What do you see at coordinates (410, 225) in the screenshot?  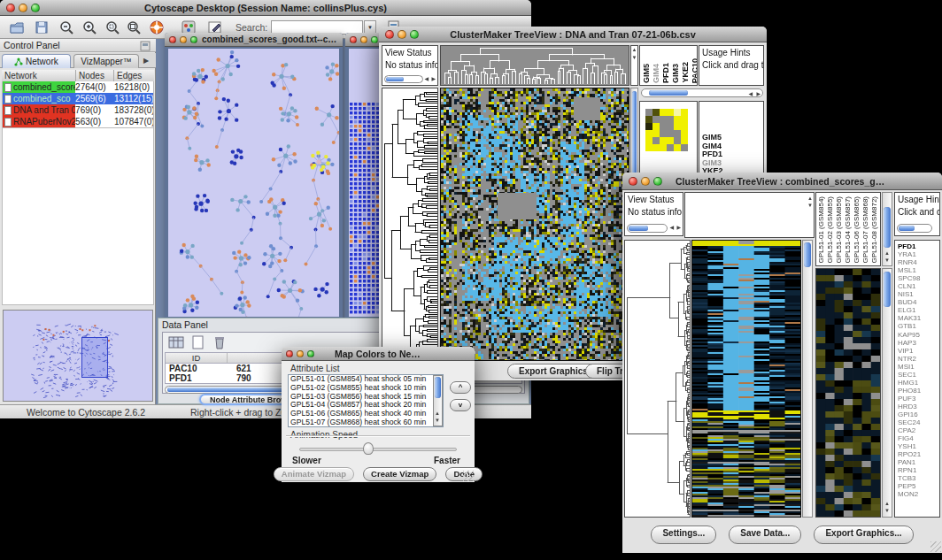 I see `row-dendrogram-canvas` at bounding box center [410, 225].